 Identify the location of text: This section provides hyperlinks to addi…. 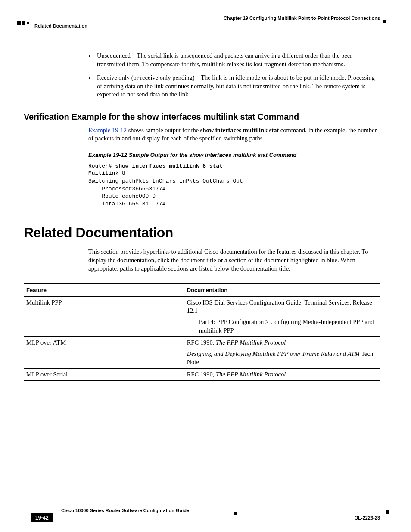
(234, 260).